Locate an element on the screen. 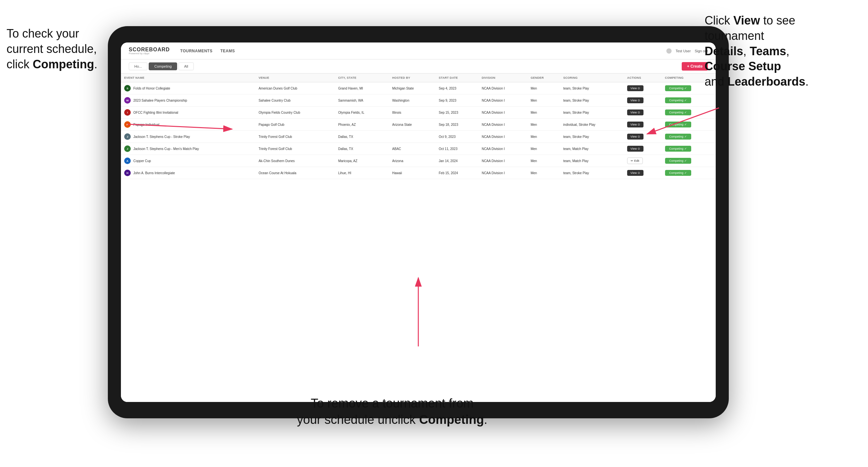  filter-tabs: Ho... Competing All is located at coordinates (161, 66).